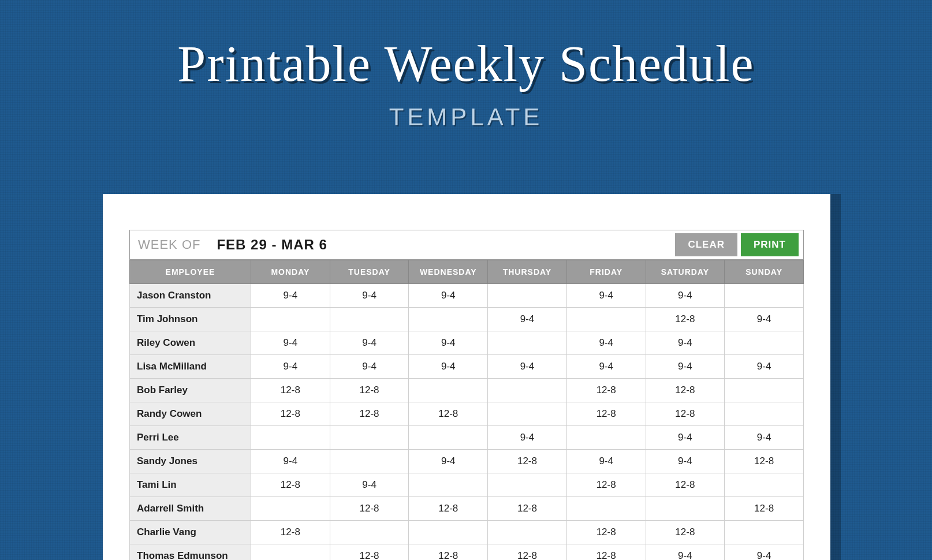  I want to click on table-row: Randy Cowen12-812-812-812-812-8, so click(467, 415).